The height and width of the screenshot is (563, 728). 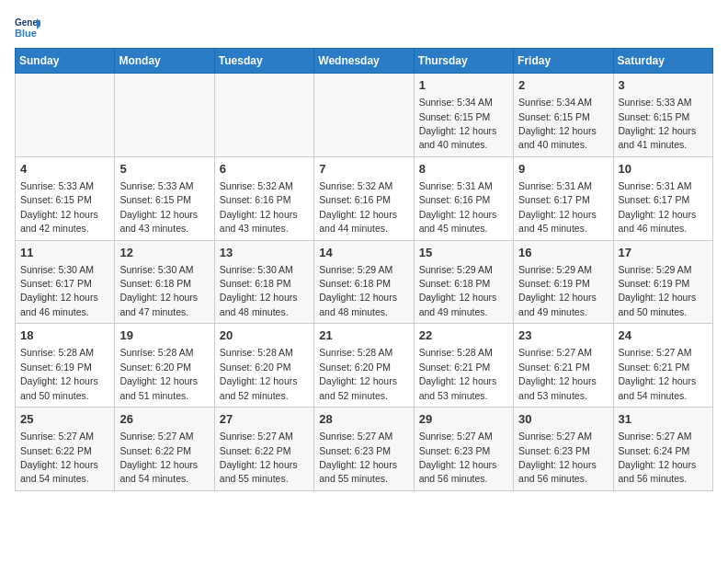 I want to click on day-number: 5, so click(x=164, y=169).